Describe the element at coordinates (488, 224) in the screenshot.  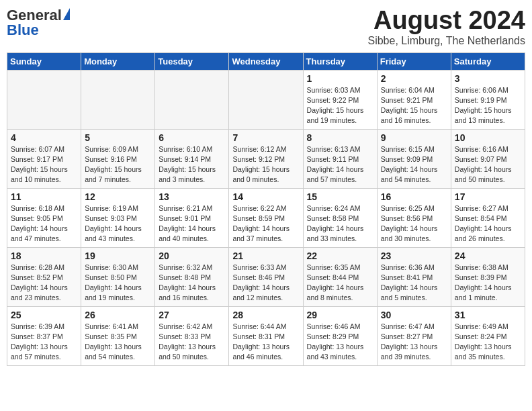
I see `day-info: Sunrise: 6:27 AM Sunset: 8:54 PM Dayligh…` at that location.